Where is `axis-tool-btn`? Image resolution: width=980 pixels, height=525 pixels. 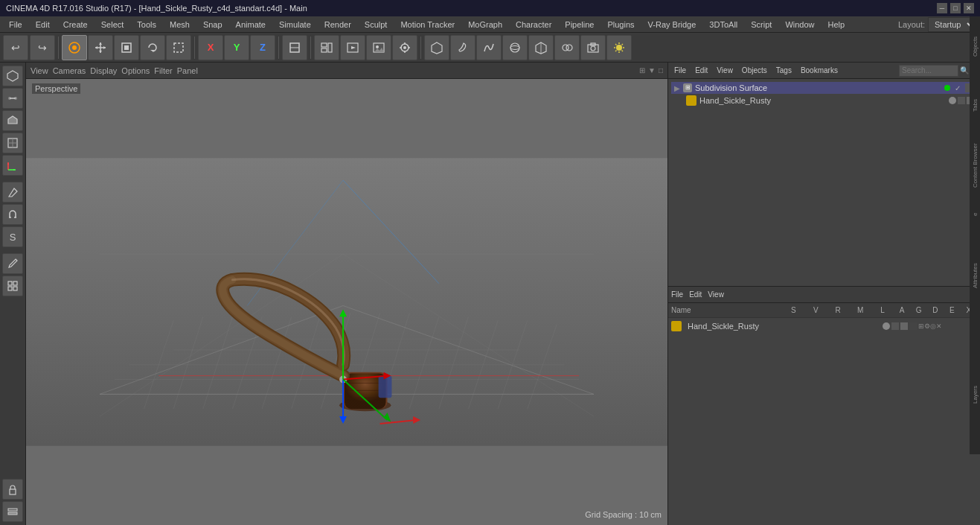 axis-tool-btn is located at coordinates (13, 165).